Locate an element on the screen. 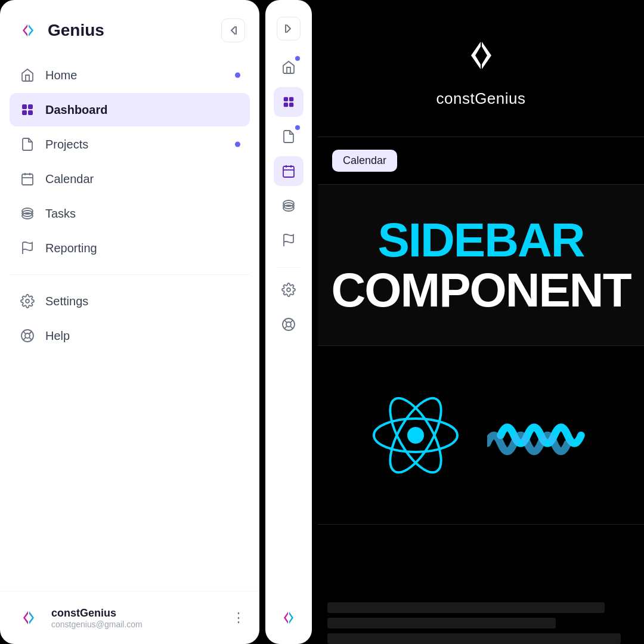 This screenshot has height=644, width=644. user-info: constGenius constgenius@gmail.com is located at coordinates (79, 618).